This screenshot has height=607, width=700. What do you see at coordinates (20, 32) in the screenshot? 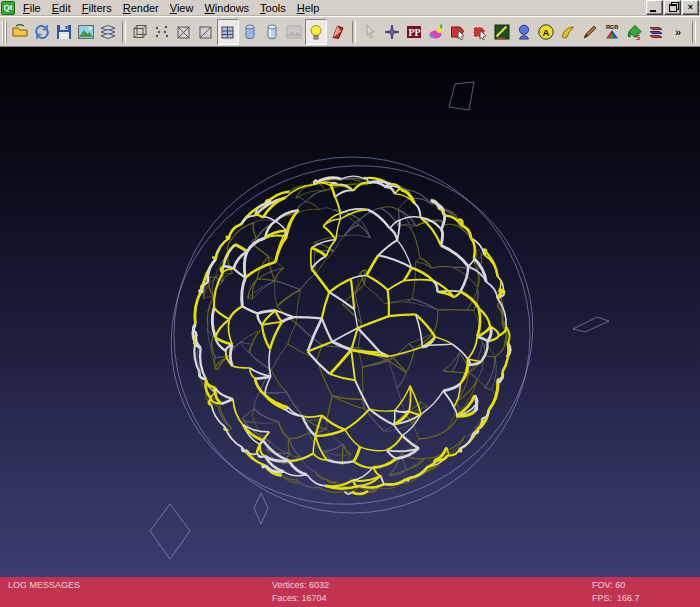
I see `folder-icon` at bounding box center [20, 32].